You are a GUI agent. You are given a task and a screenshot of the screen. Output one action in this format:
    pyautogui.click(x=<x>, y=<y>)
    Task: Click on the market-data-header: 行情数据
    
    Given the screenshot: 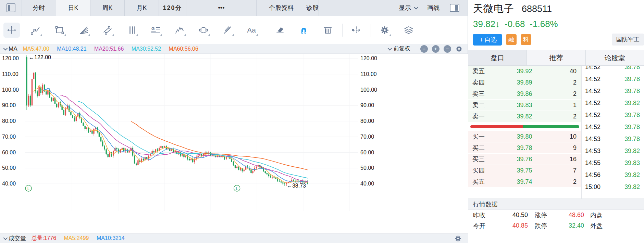 What is the action you would take?
    pyautogui.click(x=556, y=204)
    